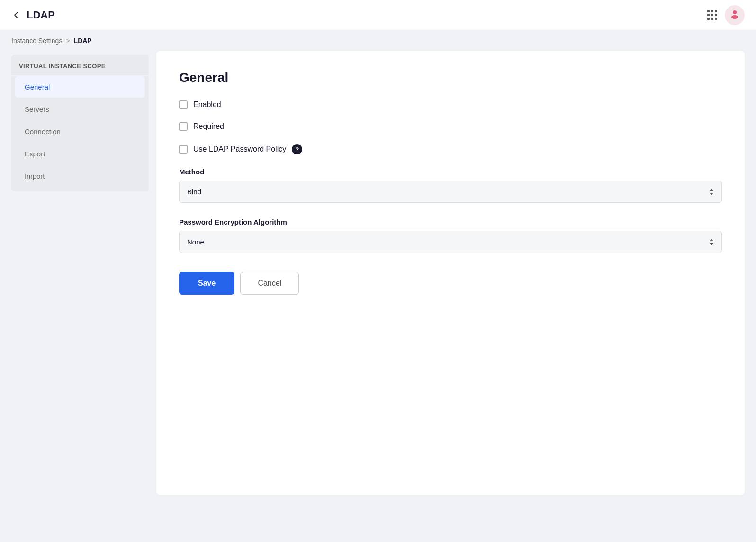  What do you see at coordinates (80, 132) in the screenshot?
I see `sidebar-item-connection: Connection` at bounding box center [80, 132].